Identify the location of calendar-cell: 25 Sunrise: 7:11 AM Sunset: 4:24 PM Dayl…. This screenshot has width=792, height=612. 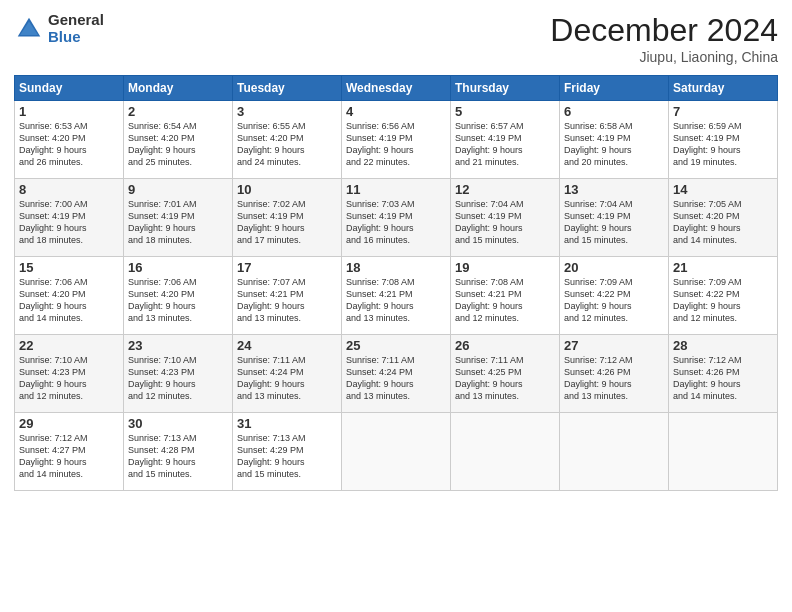
(396, 374).